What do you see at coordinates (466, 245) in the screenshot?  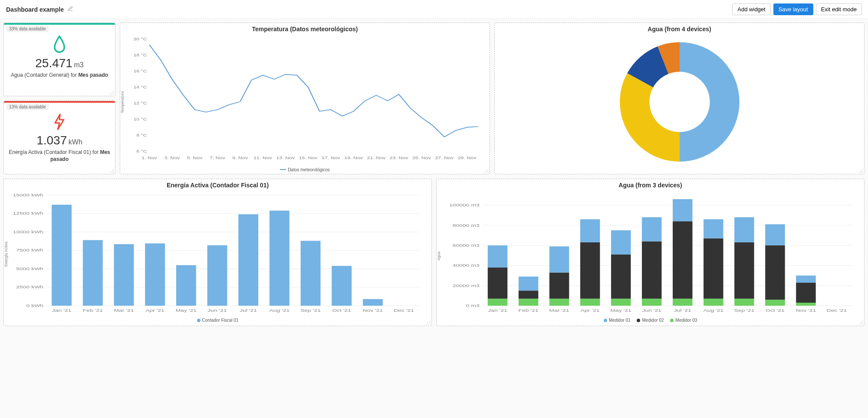 I see `svg-text: 60000 m3` at bounding box center [466, 245].